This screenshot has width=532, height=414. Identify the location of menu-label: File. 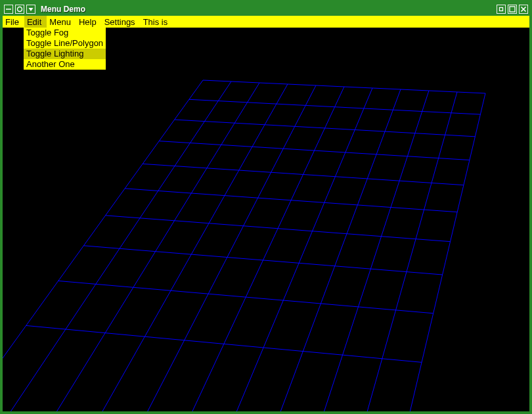
(12, 22).